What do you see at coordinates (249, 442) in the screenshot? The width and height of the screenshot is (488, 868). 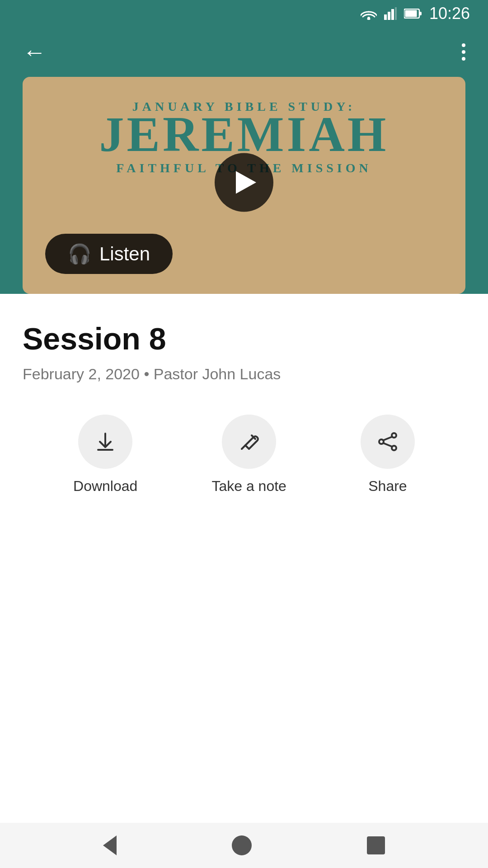 I see `take-note-circle` at bounding box center [249, 442].